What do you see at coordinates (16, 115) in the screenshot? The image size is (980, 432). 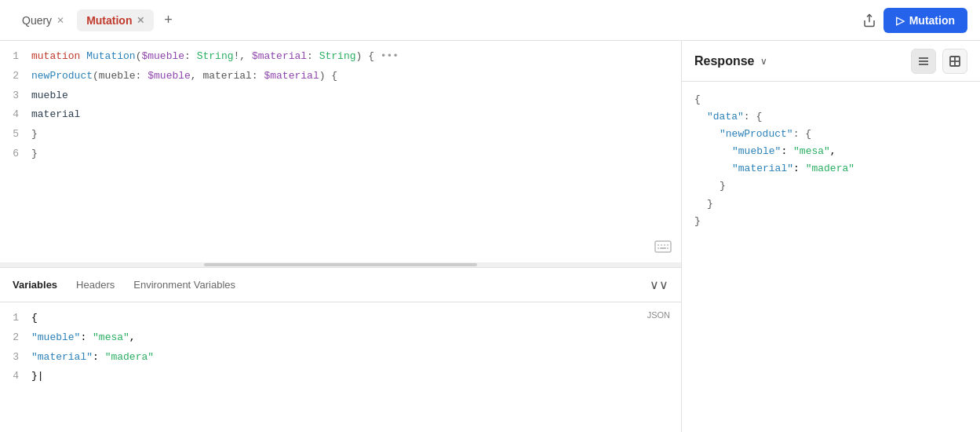 I see `line-number: 4` at bounding box center [16, 115].